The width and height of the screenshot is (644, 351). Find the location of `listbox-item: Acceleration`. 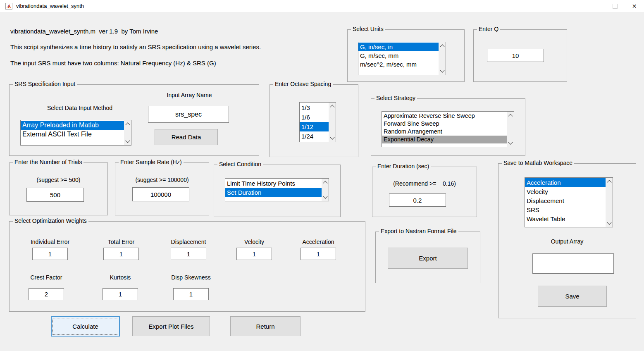

listbox-item: Acceleration is located at coordinates (565, 183).